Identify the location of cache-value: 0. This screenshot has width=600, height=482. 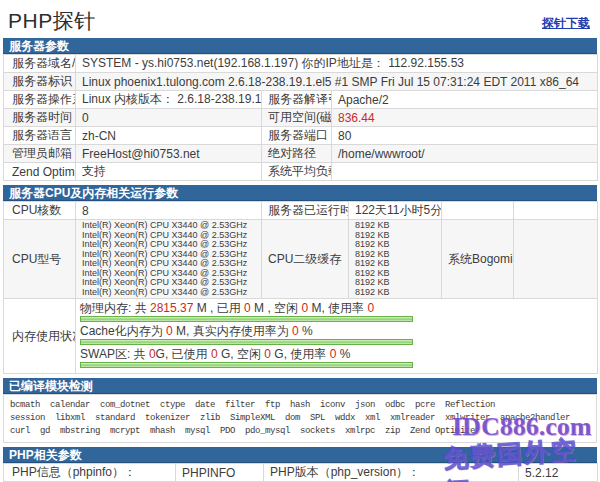
(170, 331).